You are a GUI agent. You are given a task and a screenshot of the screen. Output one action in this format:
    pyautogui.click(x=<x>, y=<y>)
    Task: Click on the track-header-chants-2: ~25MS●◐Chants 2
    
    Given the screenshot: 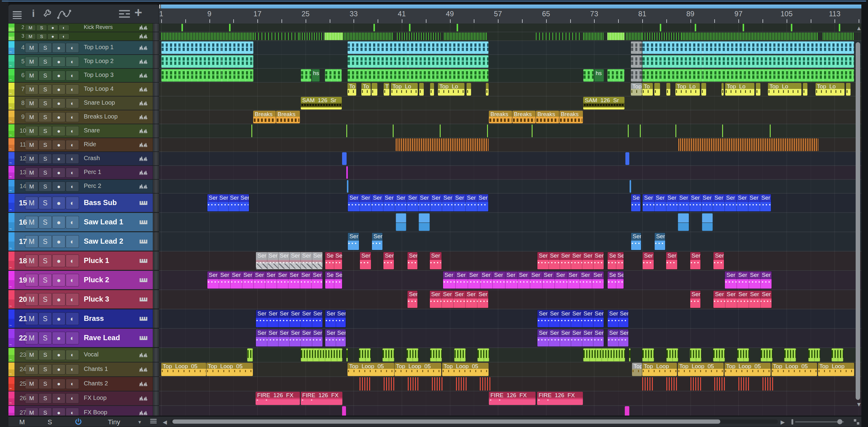 What is the action you would take?
    pyautogui.click(x=84, y=384)
    